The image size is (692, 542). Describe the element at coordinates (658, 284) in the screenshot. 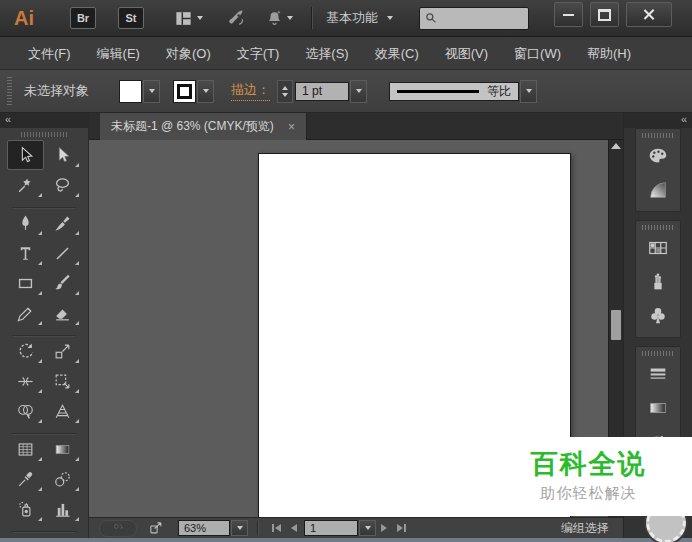

I see `brushes-panel-button` at that location.